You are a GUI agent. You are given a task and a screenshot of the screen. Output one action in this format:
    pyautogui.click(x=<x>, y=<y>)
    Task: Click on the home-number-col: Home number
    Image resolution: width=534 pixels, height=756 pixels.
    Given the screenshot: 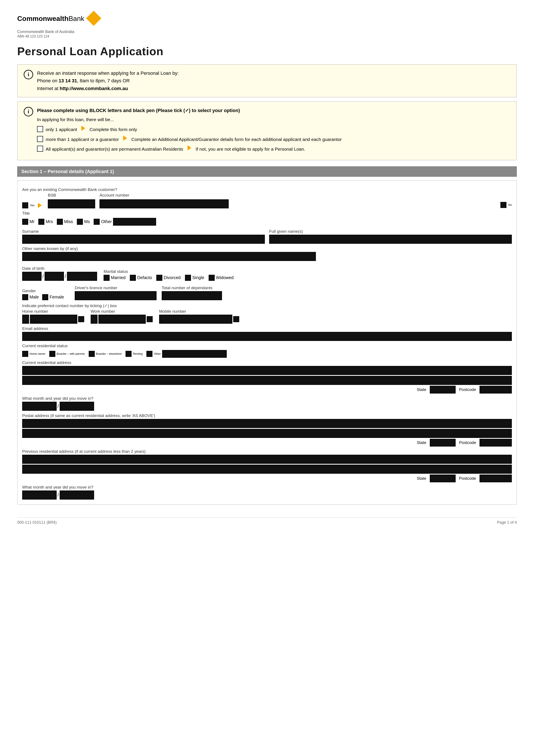 What is the action you would take?
    pyautogui.click(x=53, y=316)
    